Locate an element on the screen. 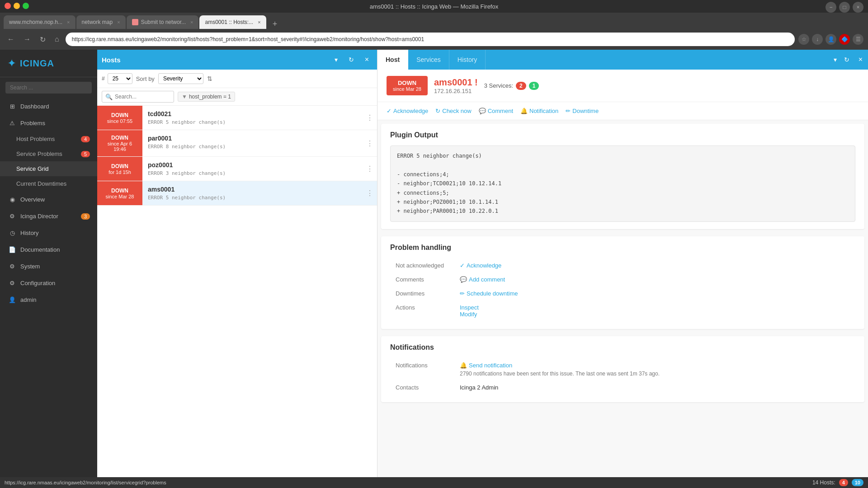 The height and width of the screenshot is (488, 868). action-comment: 💬 Comment is located at coordinates (496, 111).